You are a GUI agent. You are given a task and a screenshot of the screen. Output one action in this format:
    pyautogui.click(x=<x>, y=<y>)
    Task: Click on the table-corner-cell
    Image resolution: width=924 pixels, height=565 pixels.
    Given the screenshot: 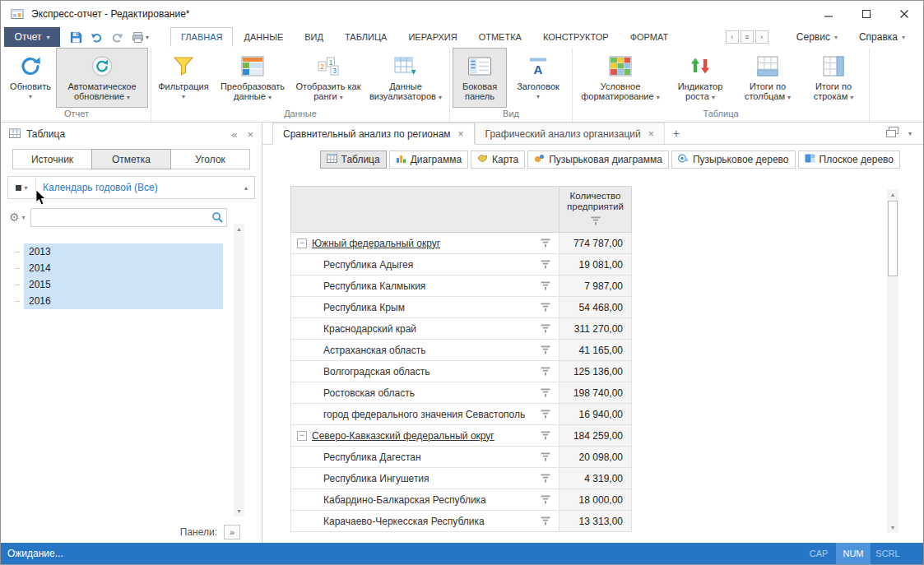 What is the action you would take?
    pyautogui.click(x=425, y=210)
    